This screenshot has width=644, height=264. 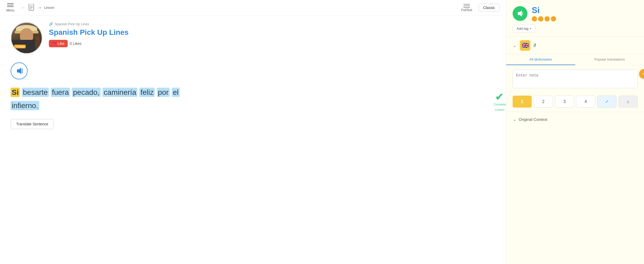 I want to click on coins-row, so click(x=544, y=19).